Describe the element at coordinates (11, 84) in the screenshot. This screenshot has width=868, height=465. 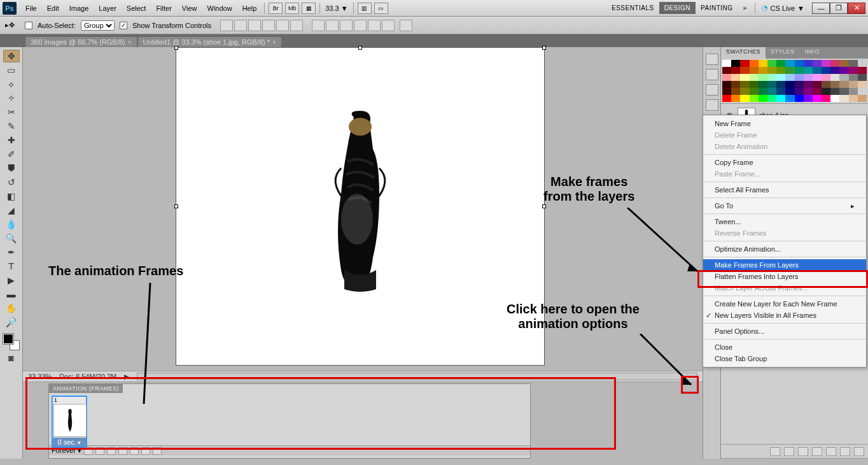
I see `lasso-tool: ⟡` at that location.